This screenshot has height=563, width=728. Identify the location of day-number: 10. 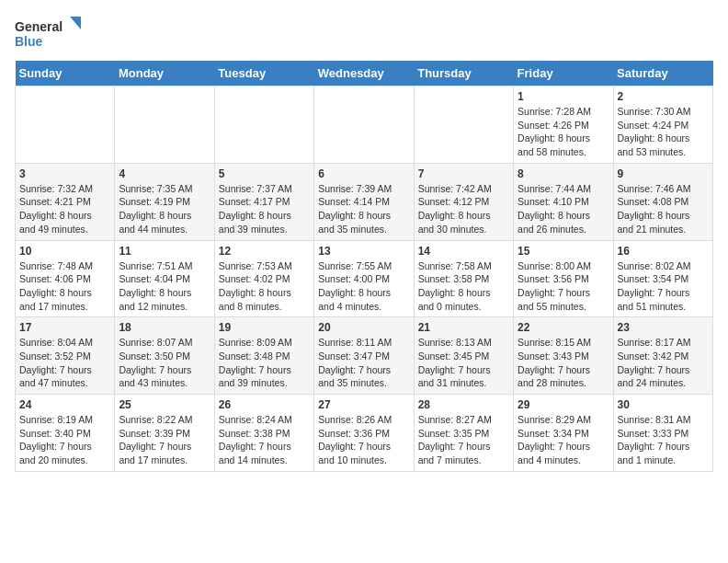
(64, 251).